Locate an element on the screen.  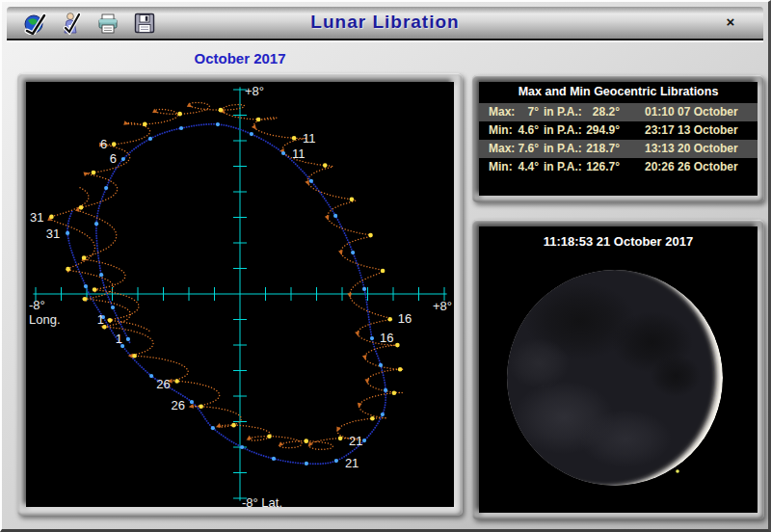
libration-extreme-row: Min:4.4°in P.A.:126.7°20:2626 October is located at coordinates (619, 168).